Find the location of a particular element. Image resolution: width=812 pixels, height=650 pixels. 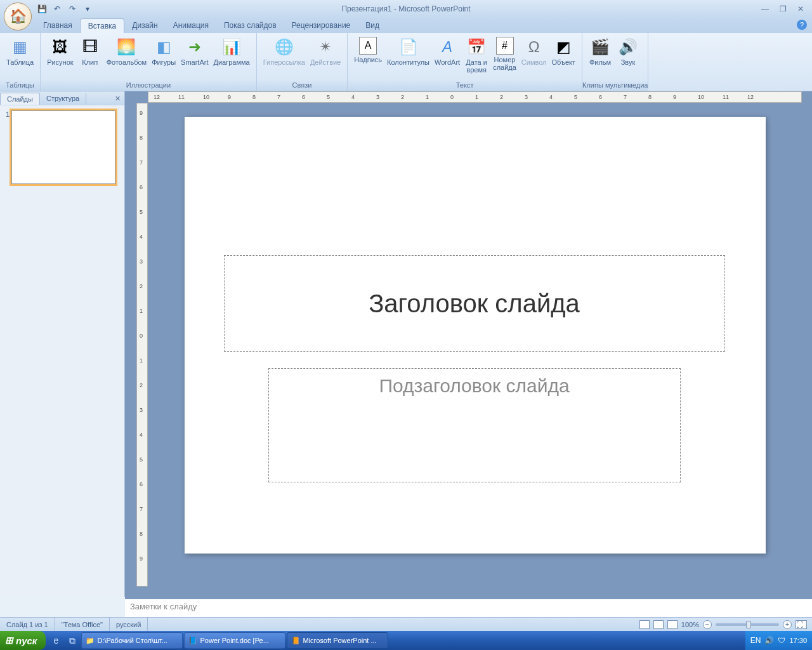

vertical-ruler: 9876543210123456789 is located at coordinates (142, 345).